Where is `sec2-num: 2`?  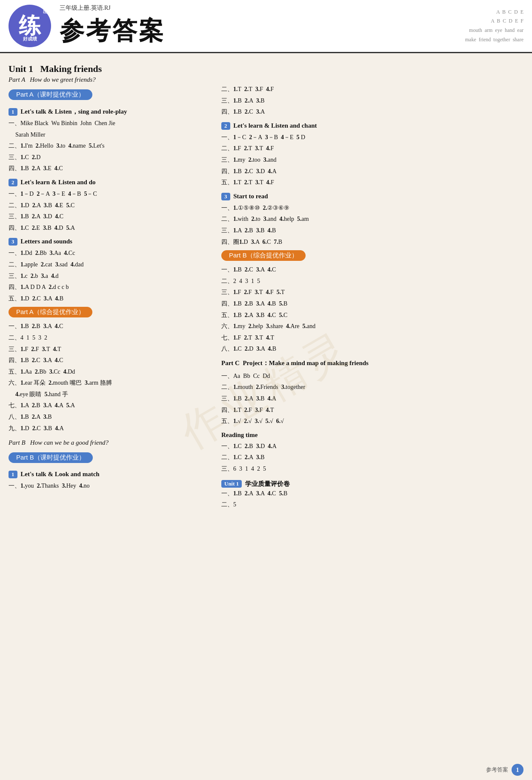
sec2-num: 2 is located at coordinates (13, 183).